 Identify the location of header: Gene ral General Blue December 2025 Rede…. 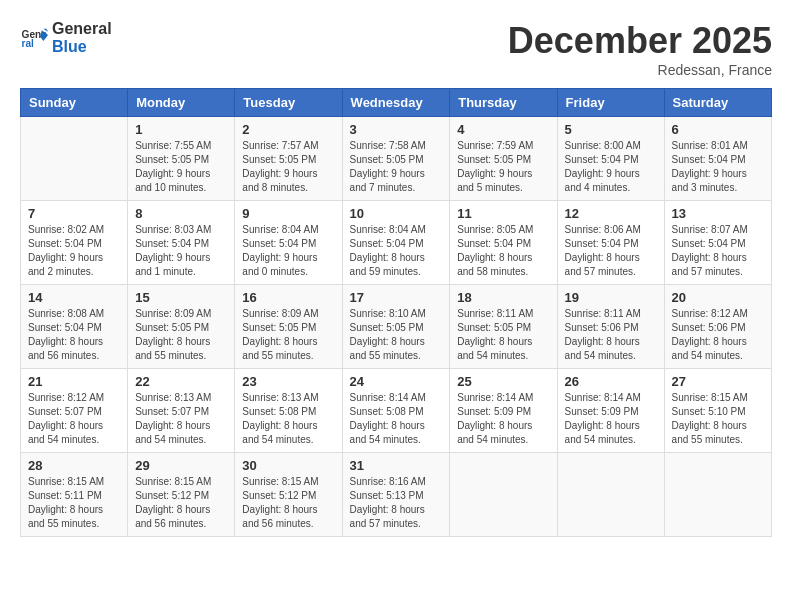
(396, 49).